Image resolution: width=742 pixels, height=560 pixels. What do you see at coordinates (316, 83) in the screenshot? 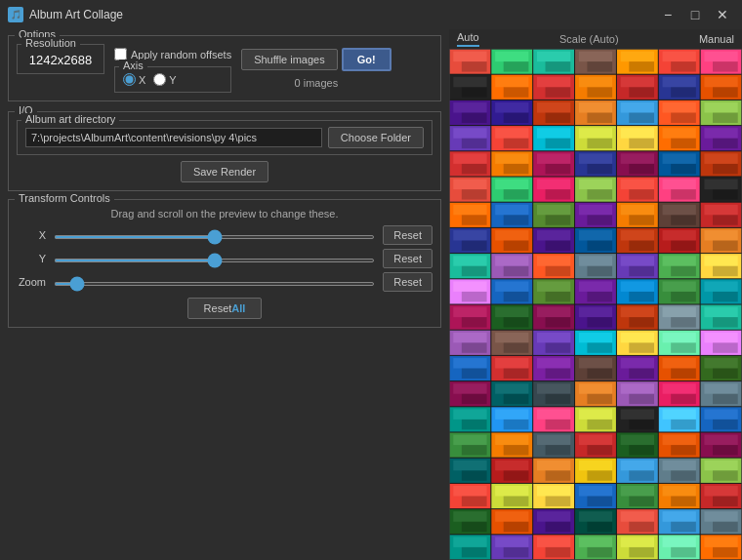
I see `images-count: 0 images` at bounding box center [316, 83].